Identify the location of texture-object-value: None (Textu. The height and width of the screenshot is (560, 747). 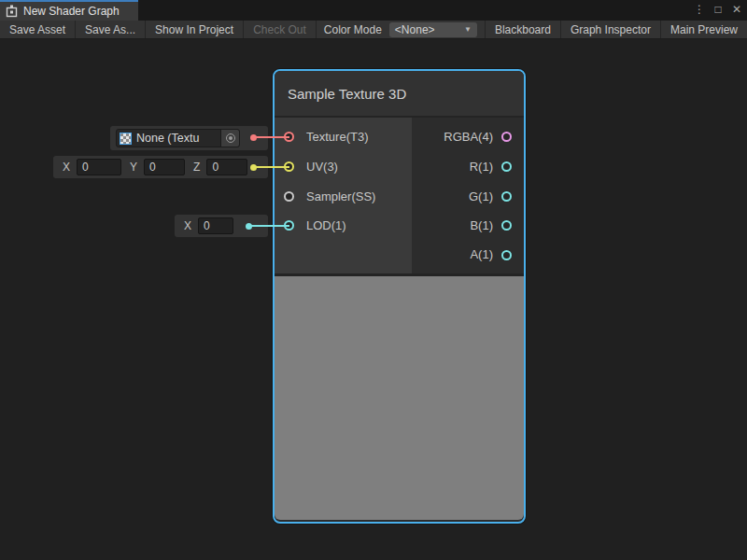
(178, 138).